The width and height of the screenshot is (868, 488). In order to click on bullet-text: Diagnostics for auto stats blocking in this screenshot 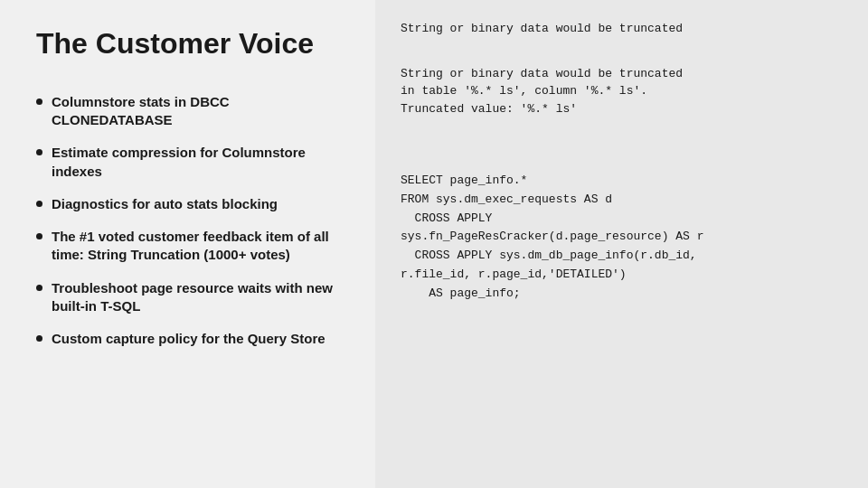, I will do `click(165, 204)`.